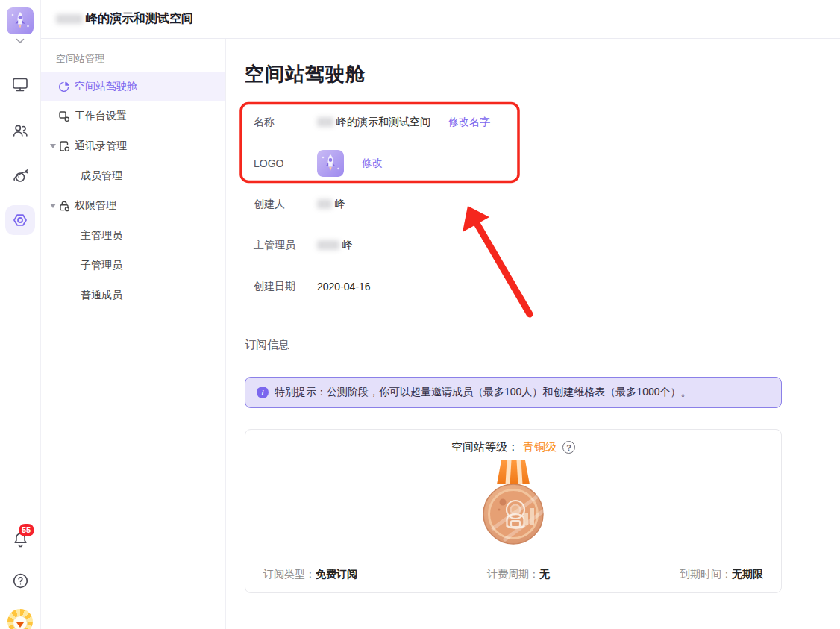  What do you see at coordinates (721, 575) in the screenshot?
I see `expire-time: 到期时间：无期限` at bounding box center [721, 575].